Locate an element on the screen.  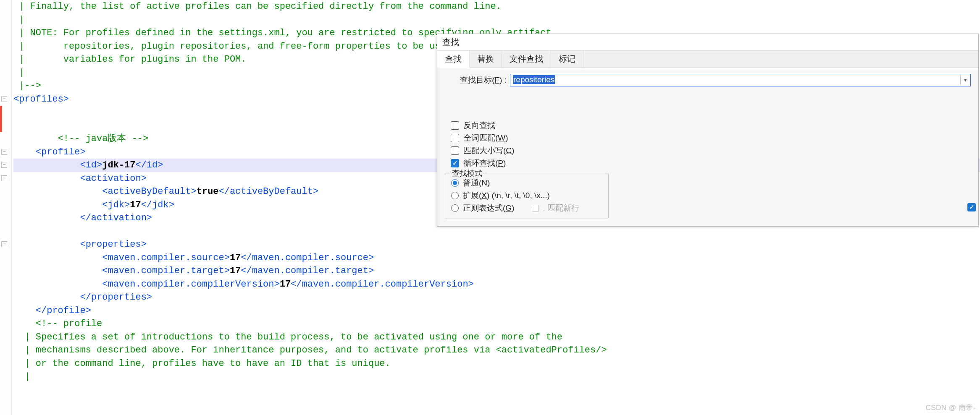
search-mode-option: 扩展(X) (\n, \r, \t, \0, \x...) is located at coordinates (527, 196).